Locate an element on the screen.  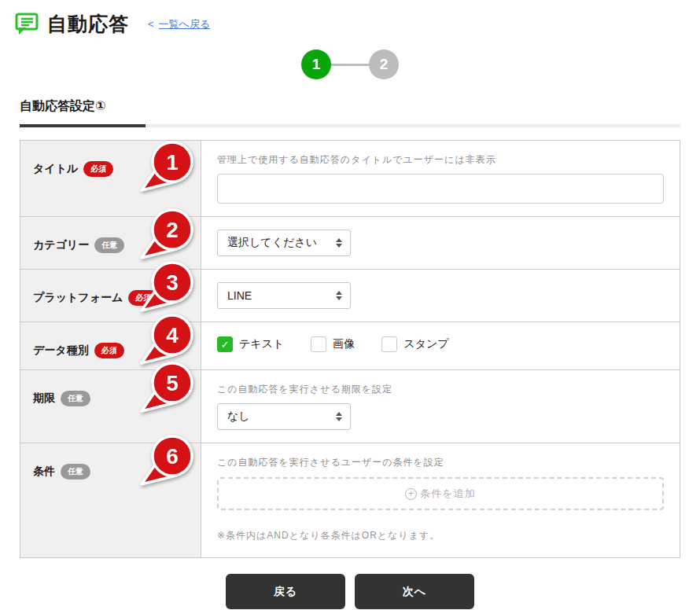
title-helper-text: 管理上で使用する自動応答のタイトルでユーザーには非表示 is located at coordinates (440, 160).